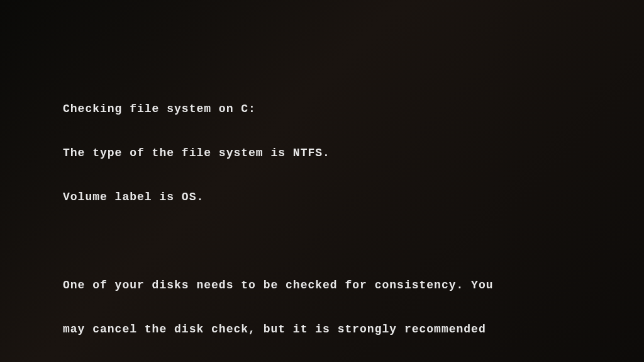  Describe the element at coordinates (353, 110) in the screenshot. I see `header-line-1: Checking file system on C:` at that location.